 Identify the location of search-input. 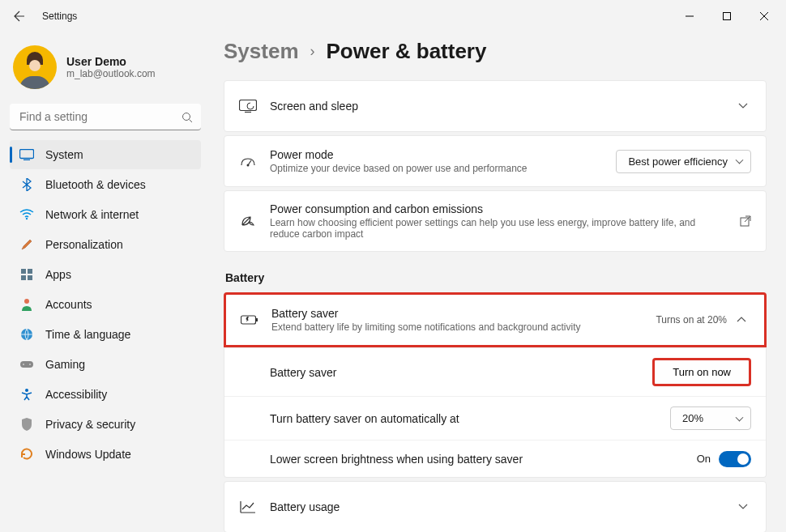
(105, 117).